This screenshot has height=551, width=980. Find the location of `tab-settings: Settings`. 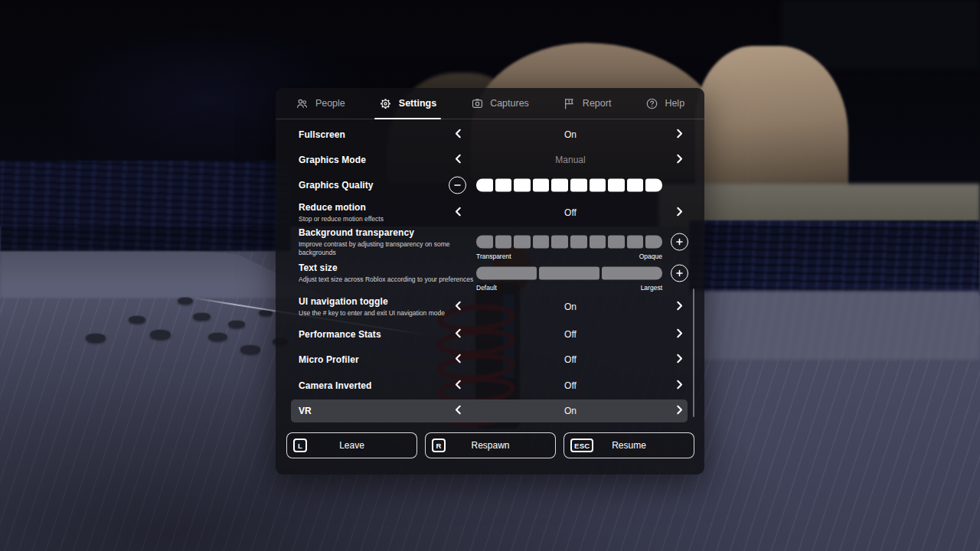

tab-settings: Settings is located at coordinates (407, 103).